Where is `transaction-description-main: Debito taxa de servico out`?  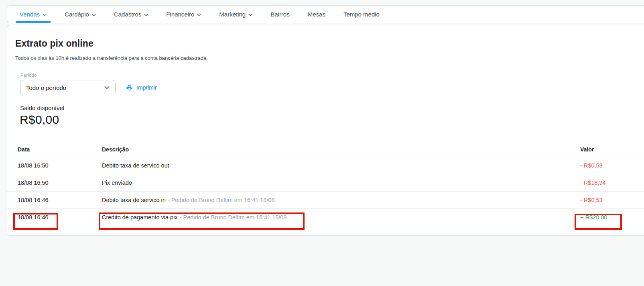 transaction-description-main: Debito taxa de servico out is located at coordinates (136, 165).